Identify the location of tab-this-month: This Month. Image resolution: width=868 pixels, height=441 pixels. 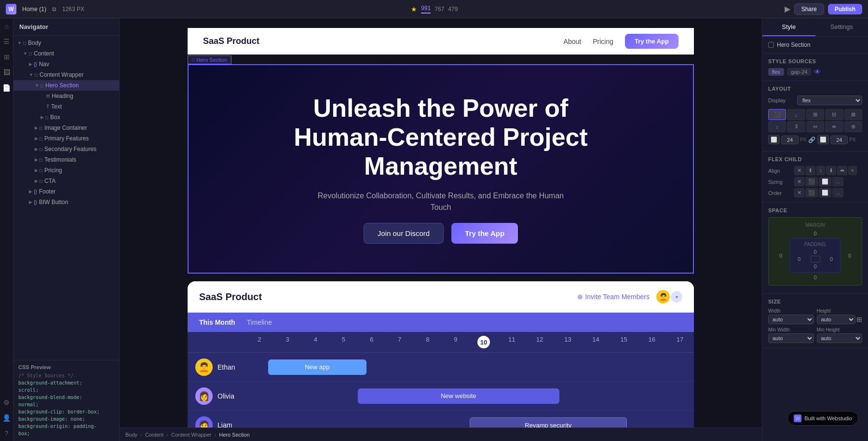
(217, 322).